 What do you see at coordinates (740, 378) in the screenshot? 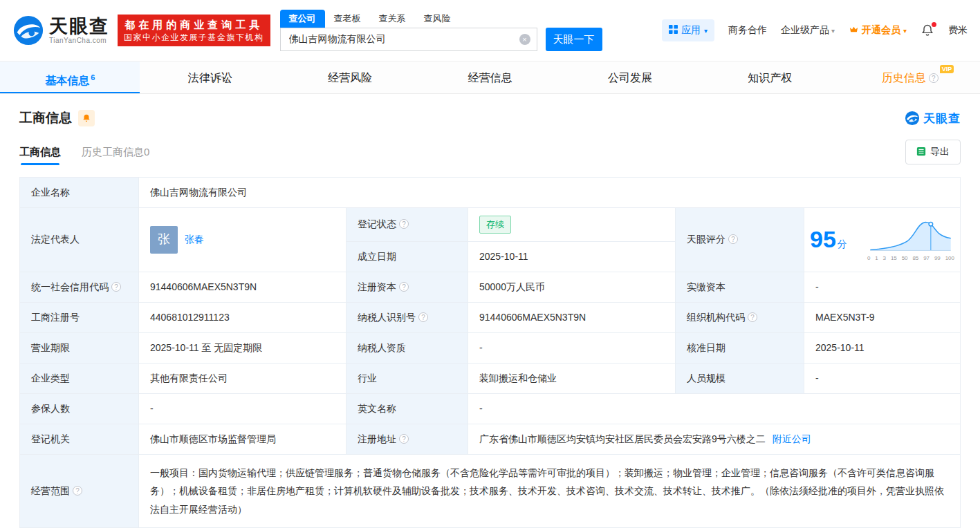
I see `staff-size-label: 人员规模` at bounding box center [740, 378].